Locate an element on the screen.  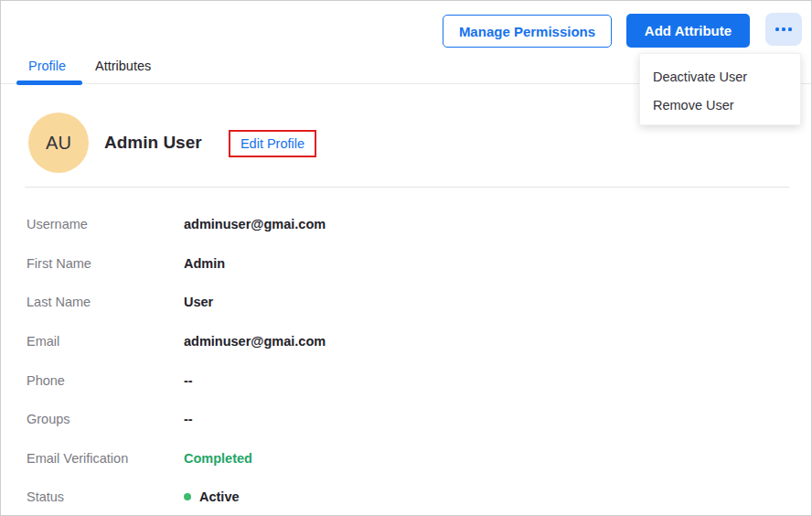
field-value: Active is located at coordinates (212, 497).